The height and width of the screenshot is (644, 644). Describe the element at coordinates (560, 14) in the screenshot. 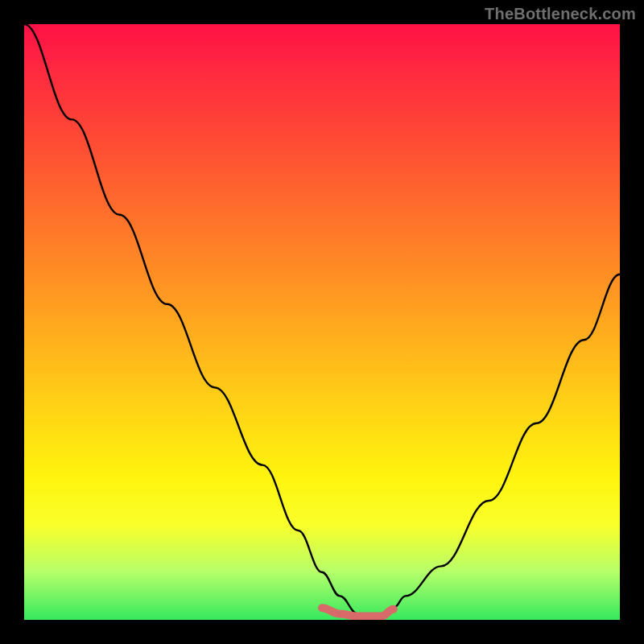

I see `watermark-text: TheBottleneck.com` at that location.